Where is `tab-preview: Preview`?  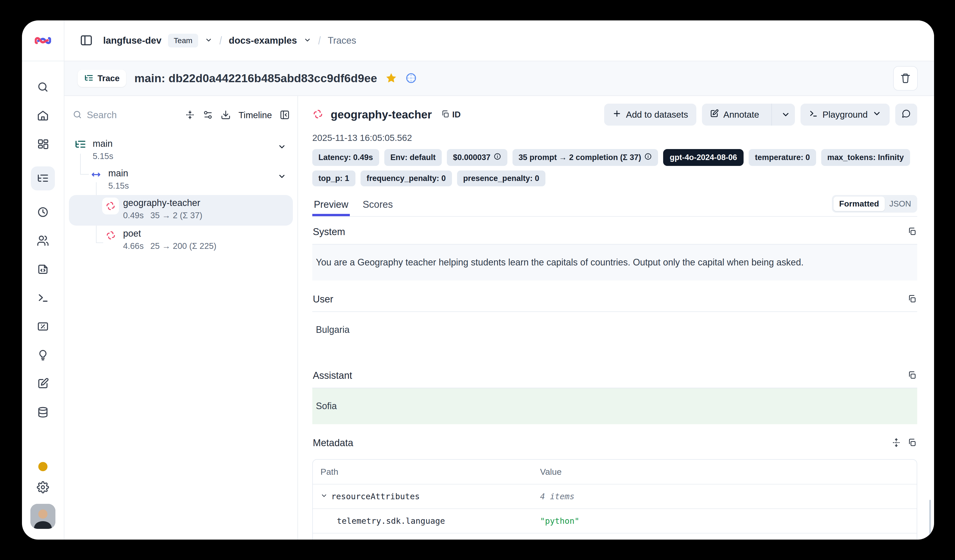 tab-preview: Preview is located at coordinates (331, 208).